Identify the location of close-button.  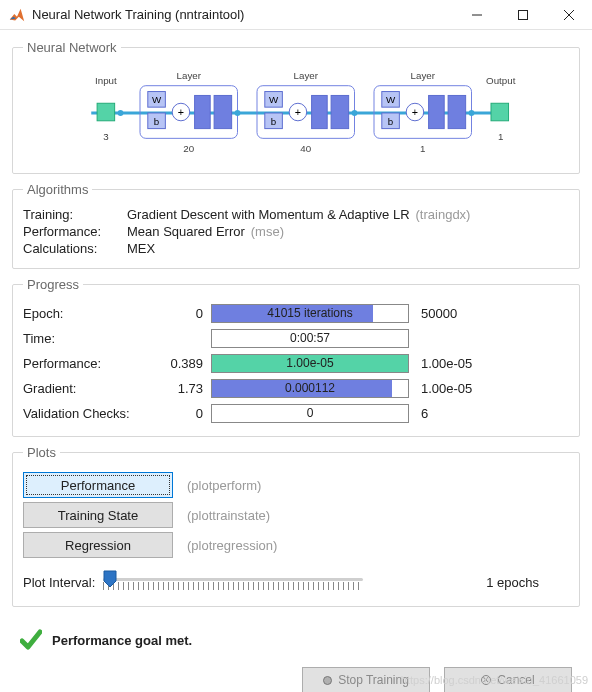
(569, 15).